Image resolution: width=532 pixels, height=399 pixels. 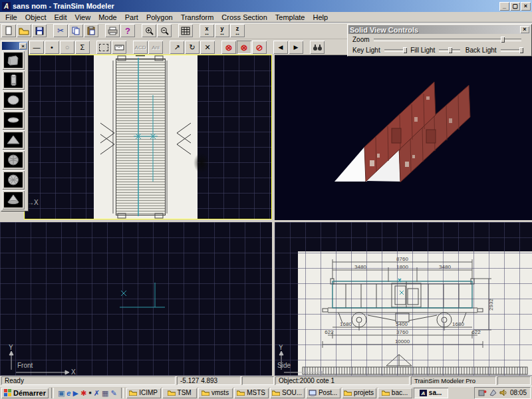 What do you see at coordinates (296, 47) in the screenshot?
I see `next-button: ▶` at bounding box center [296, 47].